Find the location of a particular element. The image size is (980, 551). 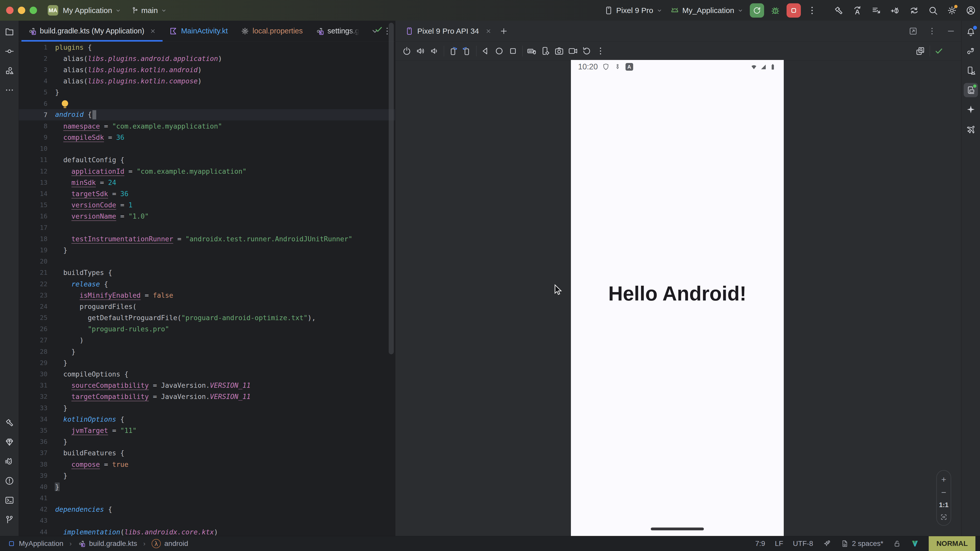

project-selector: My Application is located at coordinates (92, 11).